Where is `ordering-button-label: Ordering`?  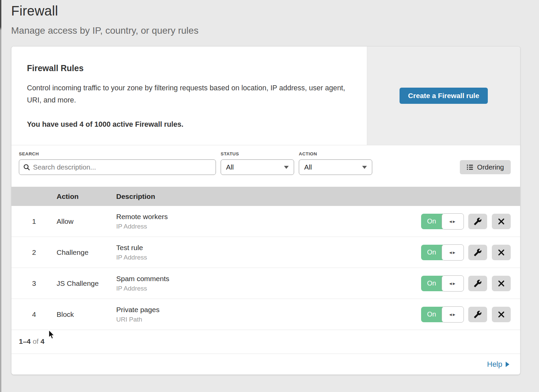 ordering-button-label: Ordering is located at coordinates (490, 167).